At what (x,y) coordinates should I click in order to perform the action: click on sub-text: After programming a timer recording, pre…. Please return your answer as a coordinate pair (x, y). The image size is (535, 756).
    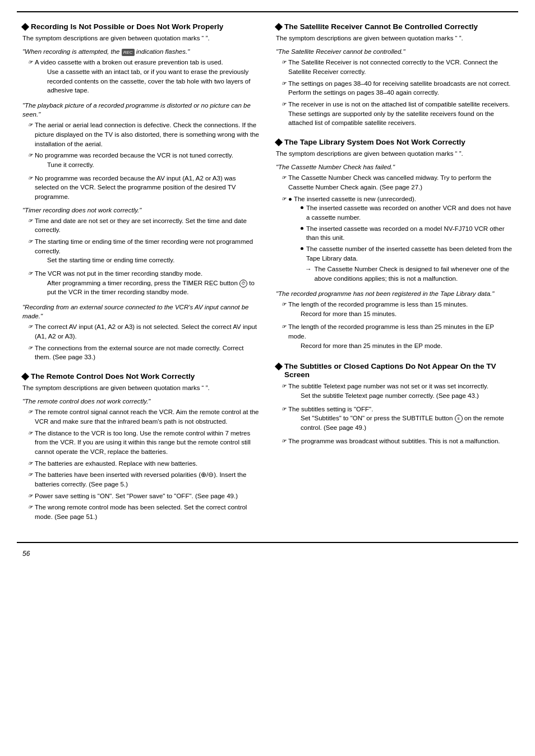
    Looking at the image, I should click on (147, 288).